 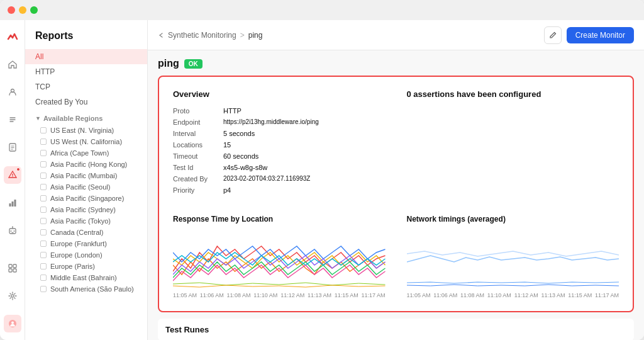 I want to click on nav-title: Reports, so click(x=86, y=38).